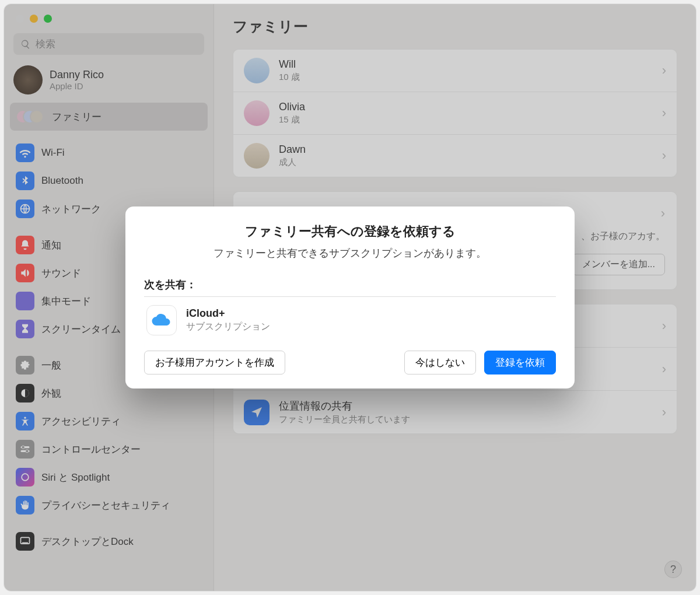 The height and width of the screenshot is (595, 700). I want to click on modal-subtitle: ファミリーと共有できるサブスクリプションがあります。, so click(350, 253).